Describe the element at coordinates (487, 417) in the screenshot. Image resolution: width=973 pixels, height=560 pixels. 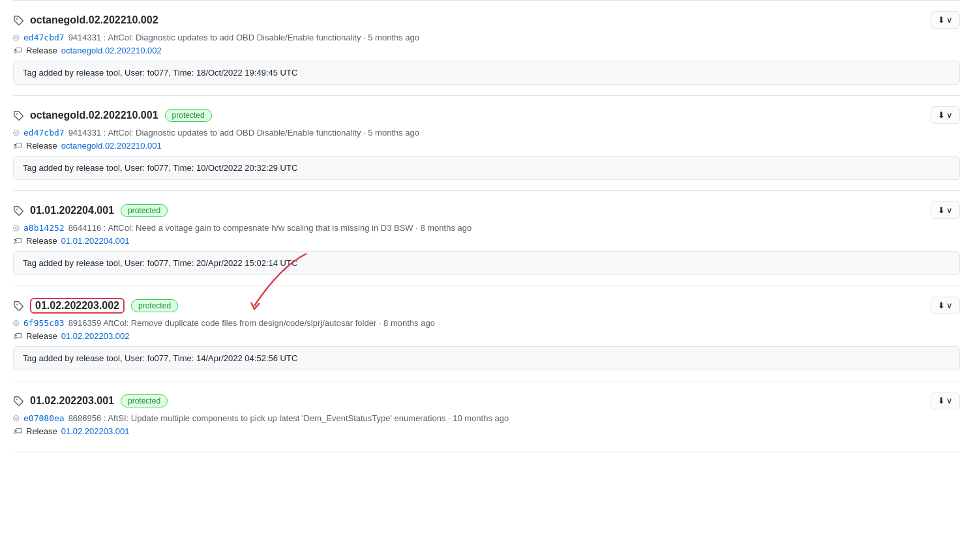
I see `tag-entry-01-02-202203-001: 01.02.202203.001 protected ⬇ ∨ ⦾ e07080e…` at that location.